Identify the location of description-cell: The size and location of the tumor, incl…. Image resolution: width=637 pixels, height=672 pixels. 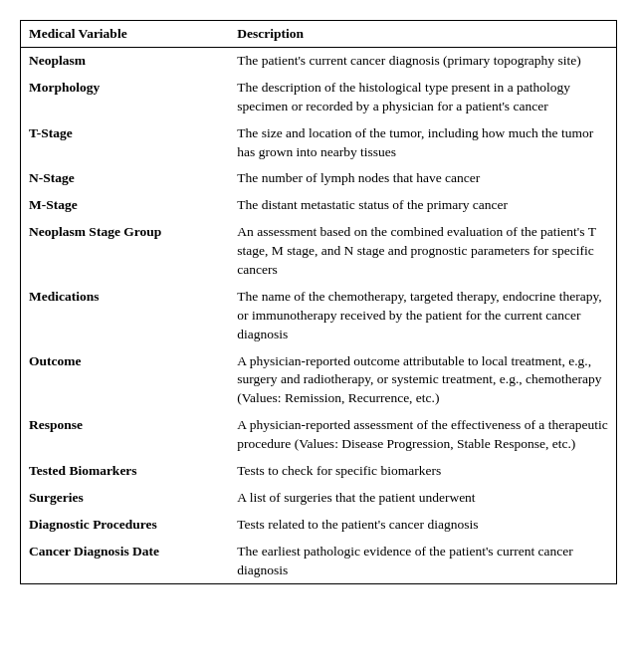
(422, 143).